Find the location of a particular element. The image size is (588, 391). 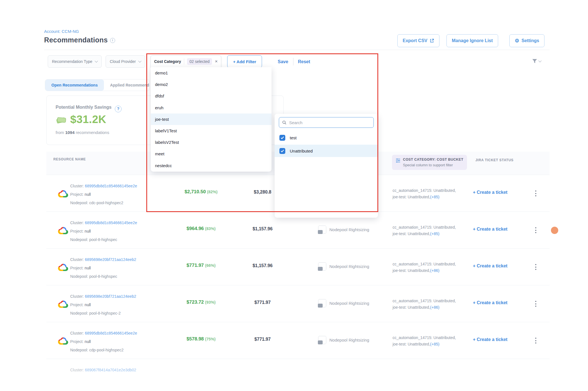

breadcrumb-account: Account: CCM-NG is located at coordinates (61, 31).